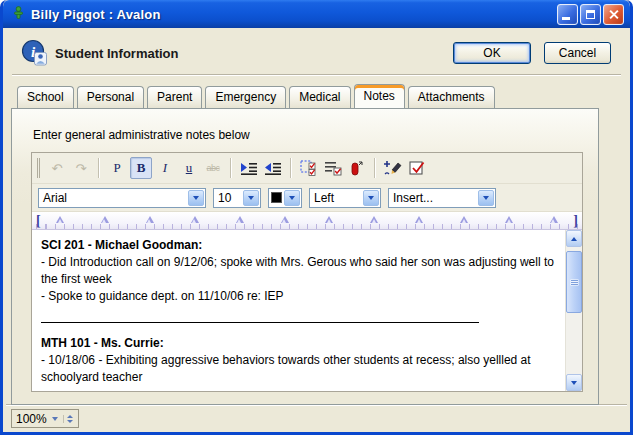 The width and height of the screenshot is (633, 435). What do you see at coordinates (307, 220) in the screenshot?
I see `ruler-markers` at bounding box center [307, 220].